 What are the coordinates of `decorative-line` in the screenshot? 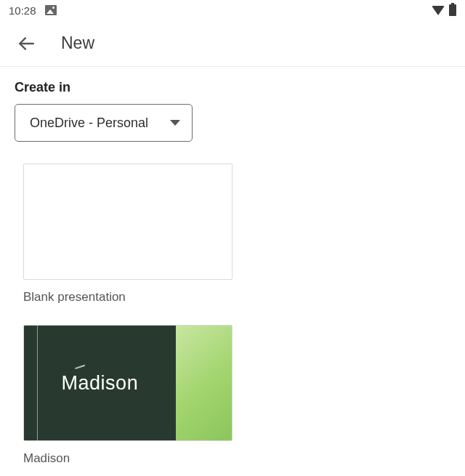 It's located at (38, 383).